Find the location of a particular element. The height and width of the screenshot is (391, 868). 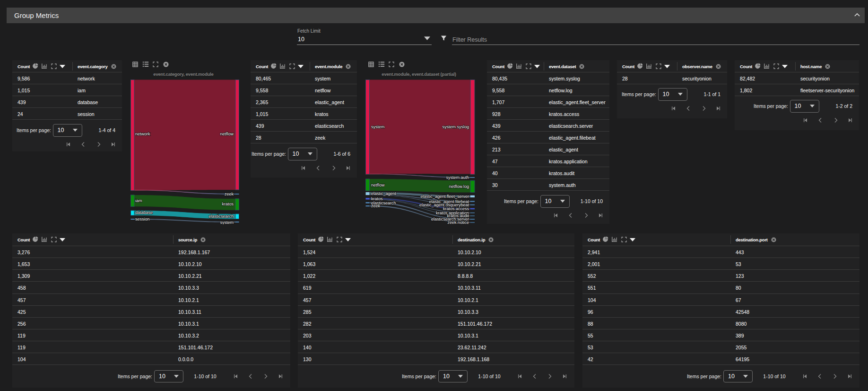

svg-text: system.syslog is located at coordinates (456, 127).